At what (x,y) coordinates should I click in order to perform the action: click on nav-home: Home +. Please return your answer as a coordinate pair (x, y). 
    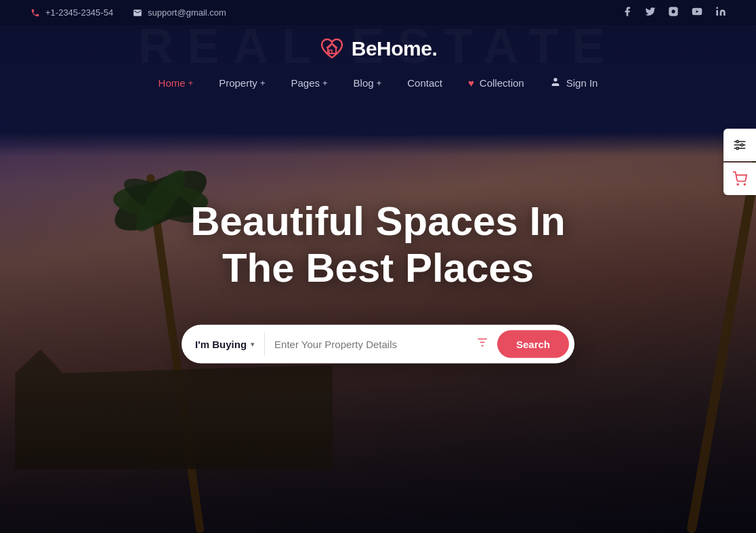
    Looking at the image, I should click on (176, 83).